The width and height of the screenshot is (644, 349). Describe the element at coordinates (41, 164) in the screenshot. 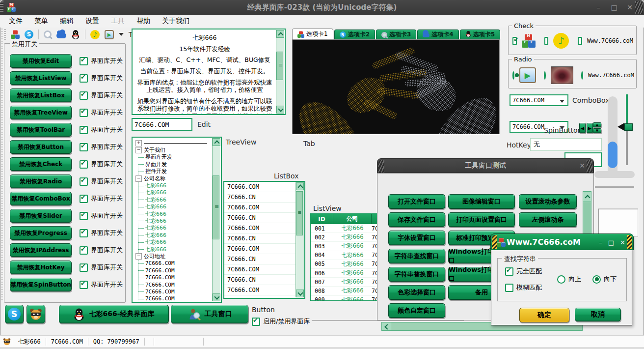

I see `disable-button-7: 禁用恢复Check` at that location.